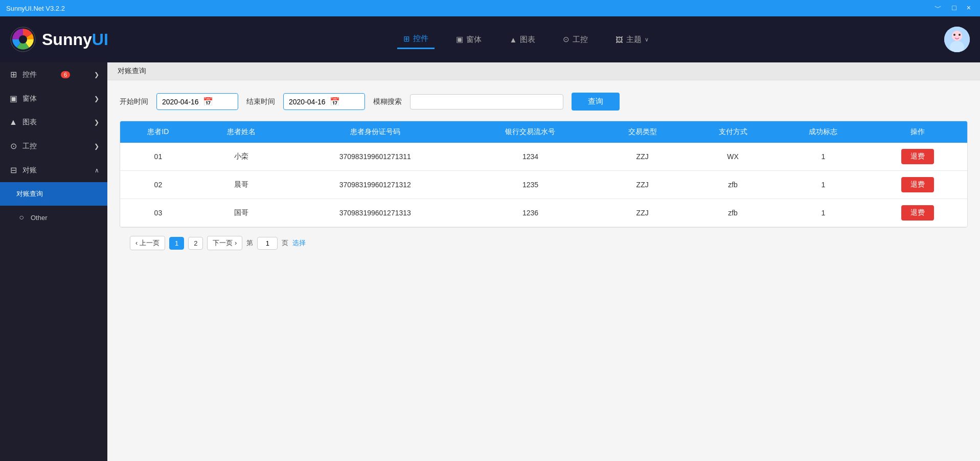 Image resolution: width=980 pixels, height=461 pixels. What do you see at coordinates (375, 157) in the screenshot?
I see `cell-idcard: 370983199601271311` at bounding box center [375, 157].